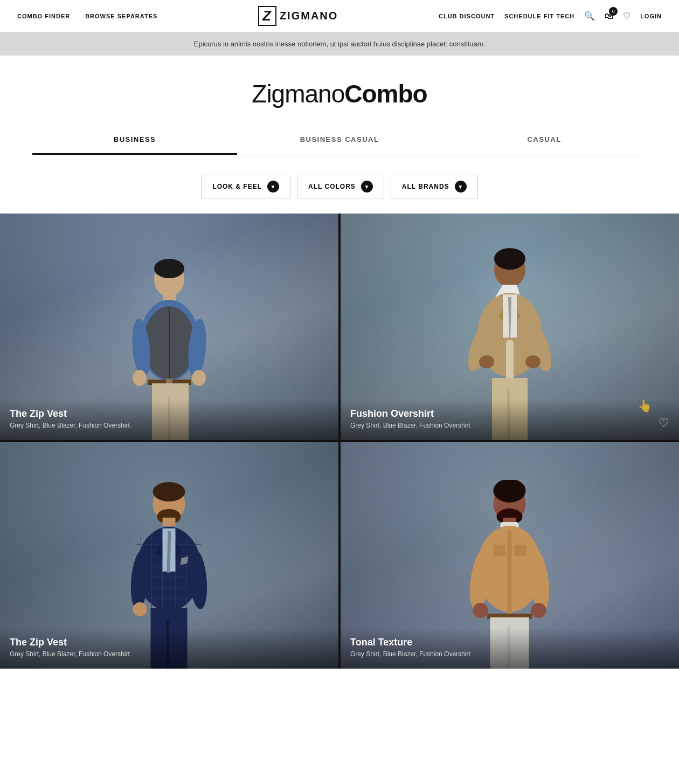  Describe the element at coordinates (169, 648) in the screenshot. I see `card-info-3: The Zip Vest Grey Shirt, Blue Blazer, Fu…` at that location.